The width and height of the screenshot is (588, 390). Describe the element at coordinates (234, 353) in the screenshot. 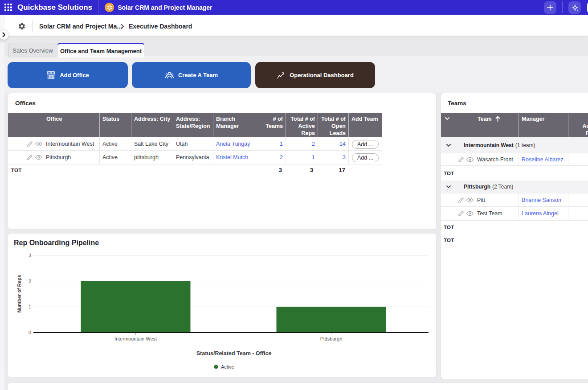

I see `svg-text: Status/Related Team - Office` at that location.